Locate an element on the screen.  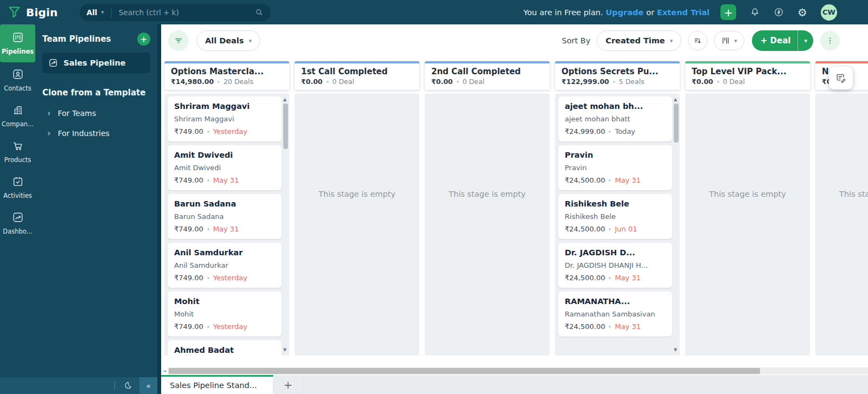
stage-body: This stage is empty is located at coordinates (748, 224).